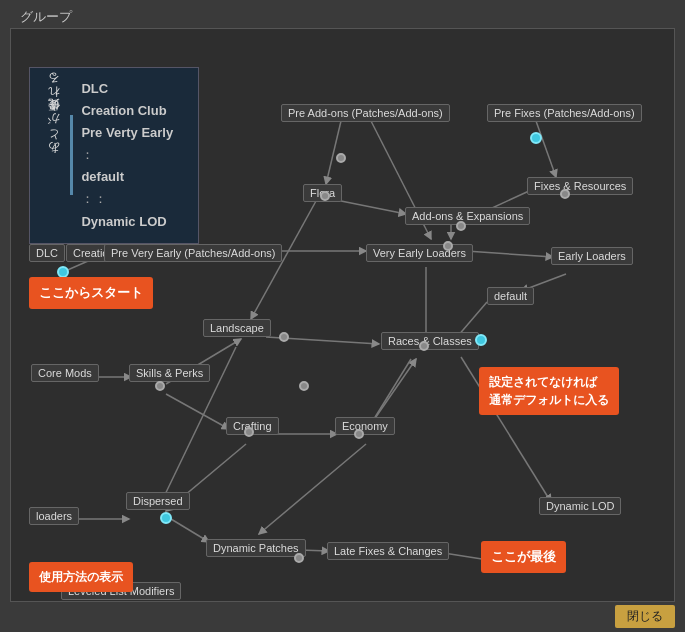 This screenshot has height=632, width=685. I want to click on close-button: 閉じる, so click(645, 616).